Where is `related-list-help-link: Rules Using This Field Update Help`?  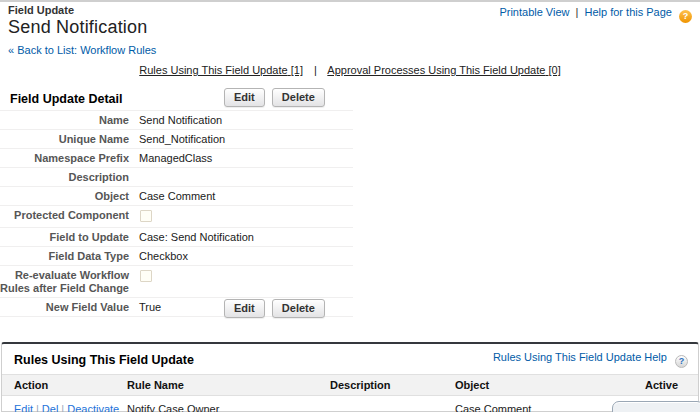
related-list-help-link: Rules Using This Field Update Help is located at coordinates (580, 357).